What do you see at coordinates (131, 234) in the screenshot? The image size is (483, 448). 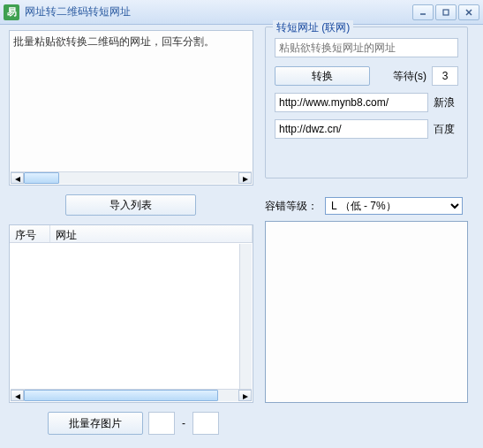 I see `list-header: 序号 网址` at bounding box center [131, 234].